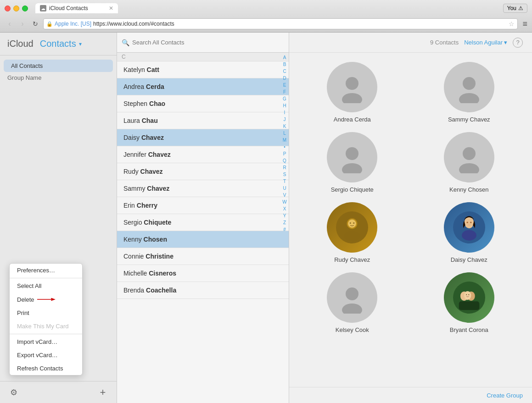 The height and width of the screenshot is (403, 532). I want to click on alpha-b: B, so click(285, 65).